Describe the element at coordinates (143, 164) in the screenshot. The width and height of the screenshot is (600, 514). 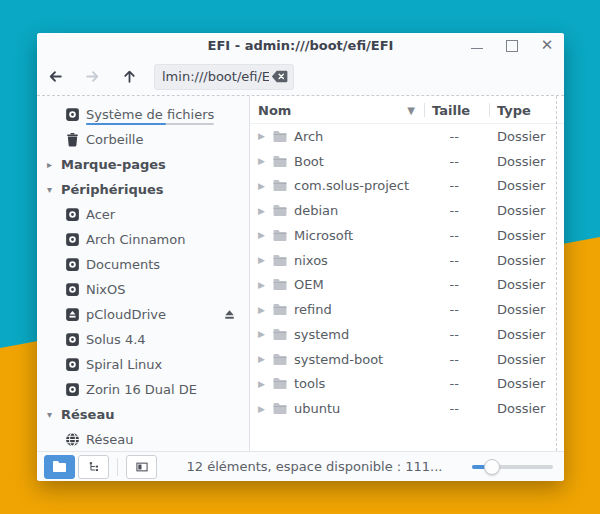
I see `sidebar-section-marque-pages: ▸Marque-pages` at that location.